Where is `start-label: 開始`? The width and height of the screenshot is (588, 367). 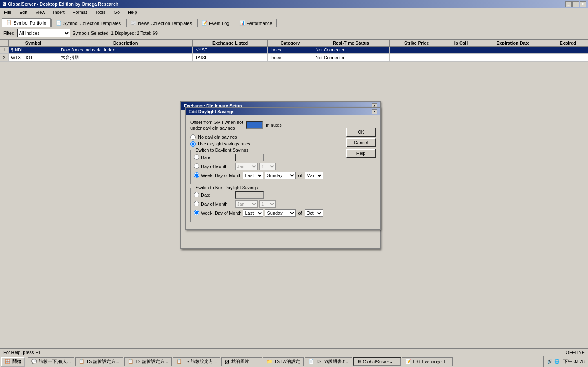 start-label: 開始 is located at coordinates (17, 361).